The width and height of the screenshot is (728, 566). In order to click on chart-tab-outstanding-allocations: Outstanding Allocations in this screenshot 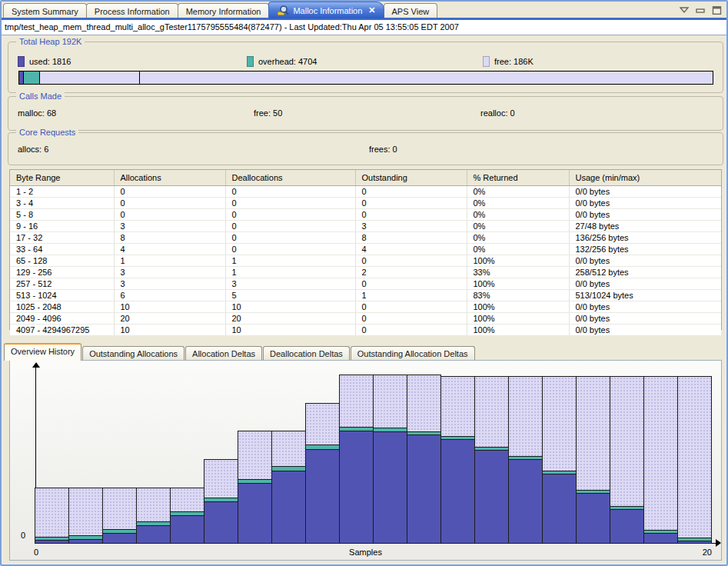, I will do `click(134, 354)`.